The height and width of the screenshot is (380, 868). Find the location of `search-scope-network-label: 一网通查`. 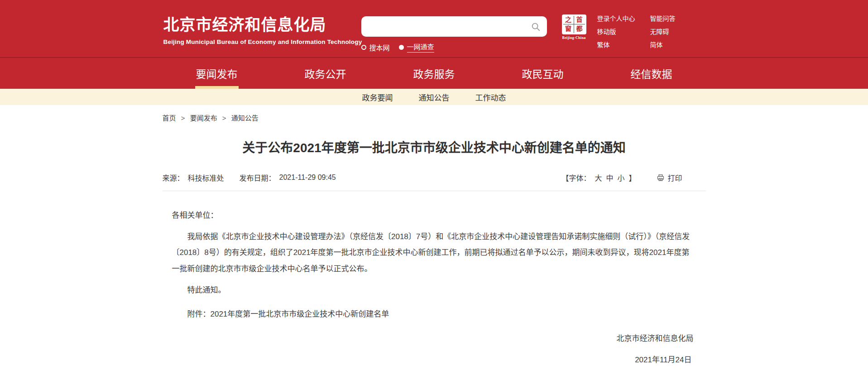

search-scope-network-label: 一网通查 is located at coordinates (421, 47).